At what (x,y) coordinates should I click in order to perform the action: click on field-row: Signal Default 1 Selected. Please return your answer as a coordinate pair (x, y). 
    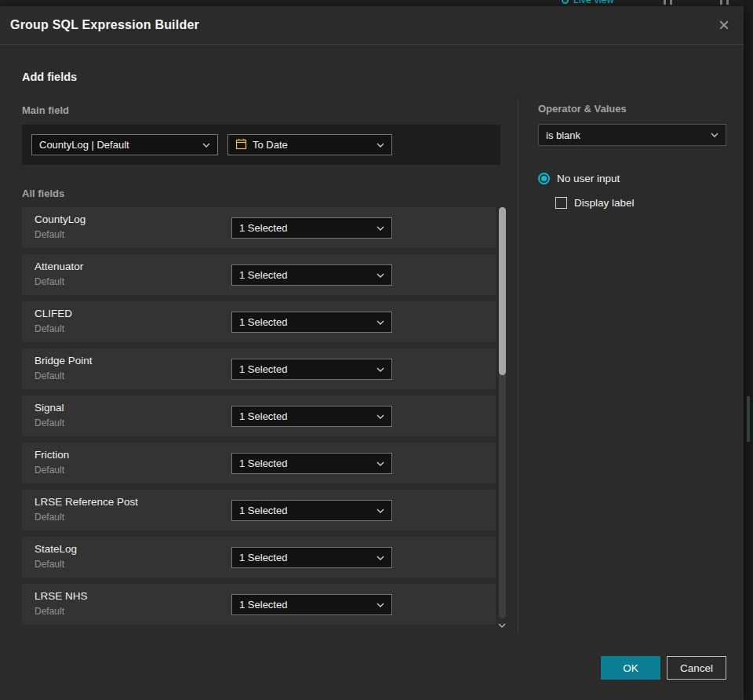
    Looking at the image, I should click on (259, 416).